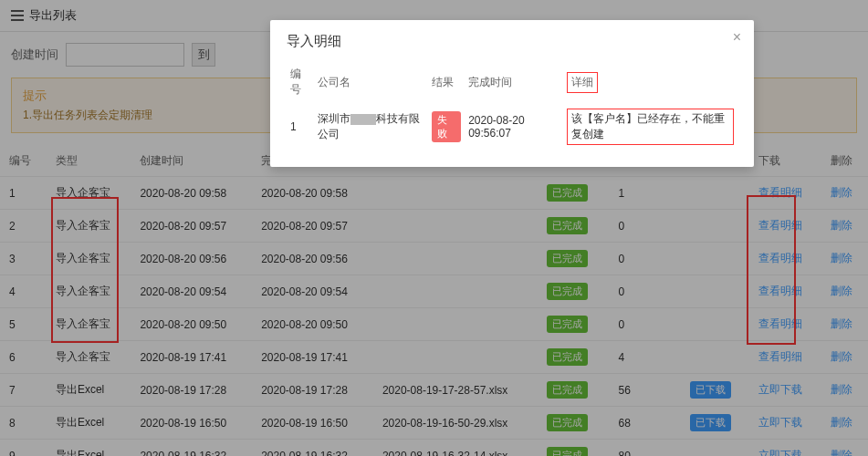 The height and width of the screenshot is (456, 868). What do you see at coordinates (514, 127) in the screenshot?
I see `mrow-finish: 2020-08-20 09:56:07` at bounding box center [514, 127].